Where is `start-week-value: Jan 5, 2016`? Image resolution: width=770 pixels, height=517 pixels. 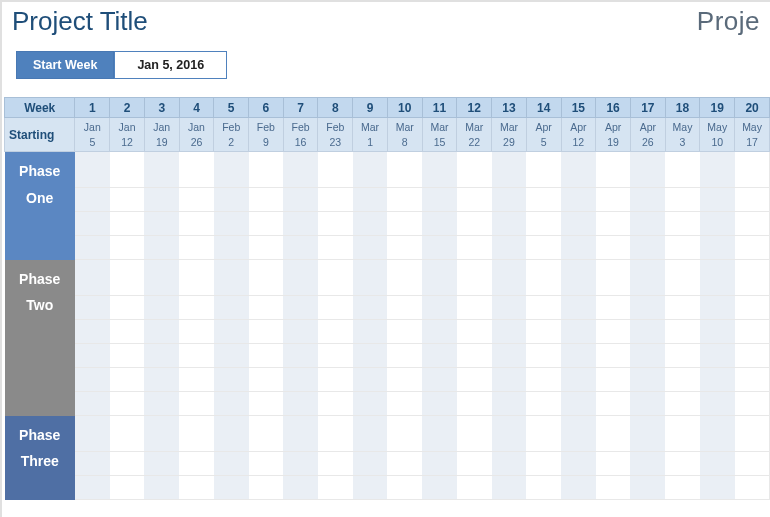 start-week-value: Jan 5, 2016 is located at coordinates (170, 65).